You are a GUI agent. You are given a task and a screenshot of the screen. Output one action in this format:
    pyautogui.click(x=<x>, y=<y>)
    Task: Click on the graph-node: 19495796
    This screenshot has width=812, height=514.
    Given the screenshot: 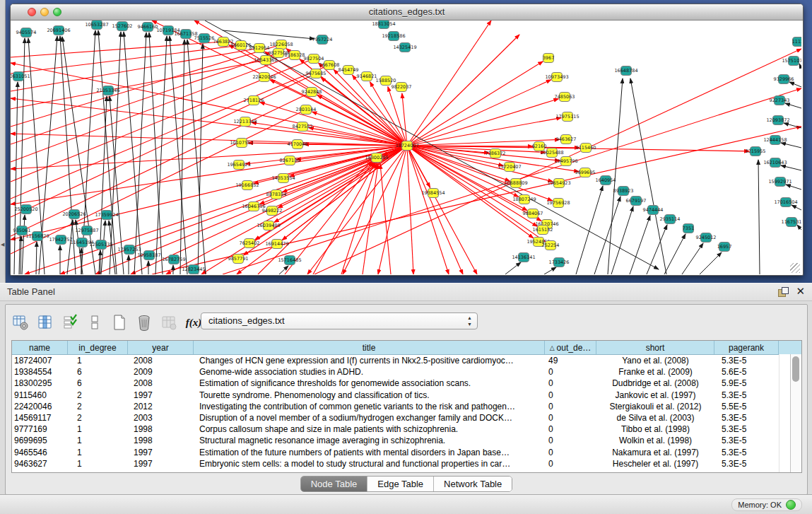 What is the action you would take?
    pyautogui.click(x=565, y=161)
    